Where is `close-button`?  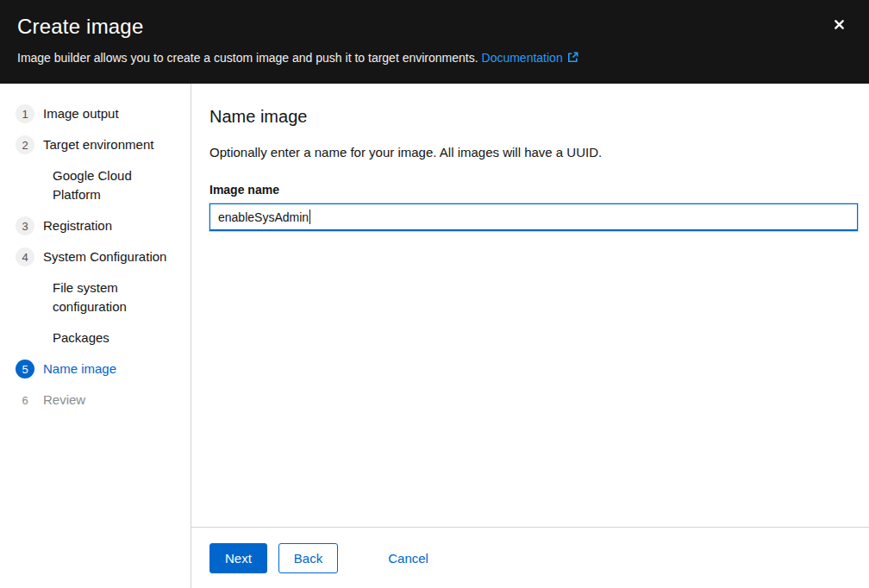 close-button is located at coordinates (840, 24).